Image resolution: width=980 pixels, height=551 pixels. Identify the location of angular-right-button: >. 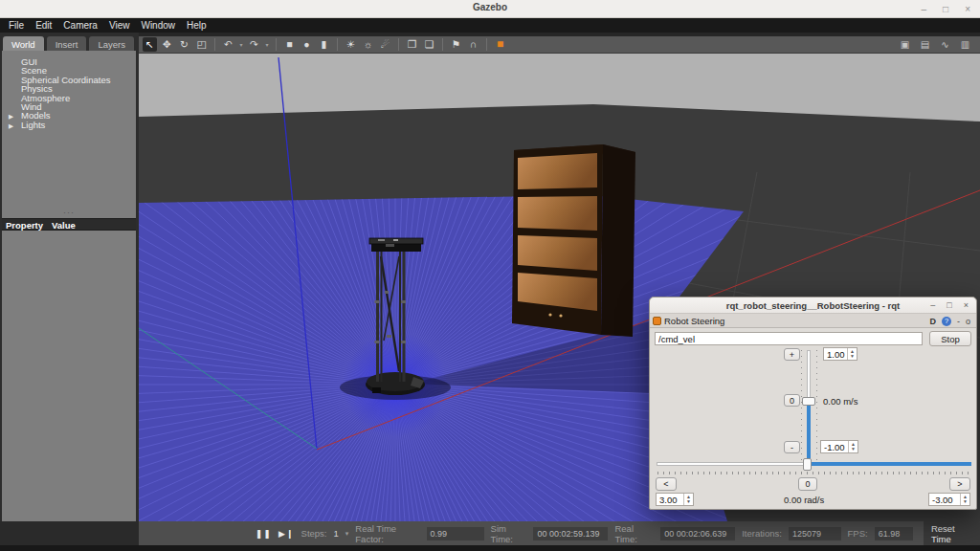
(960, 484).